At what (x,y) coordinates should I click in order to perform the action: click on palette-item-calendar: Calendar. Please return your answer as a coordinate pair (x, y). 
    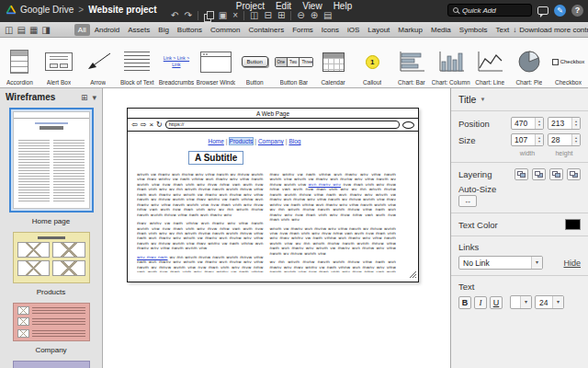
    Looking at the image, I should click on (333, 63).